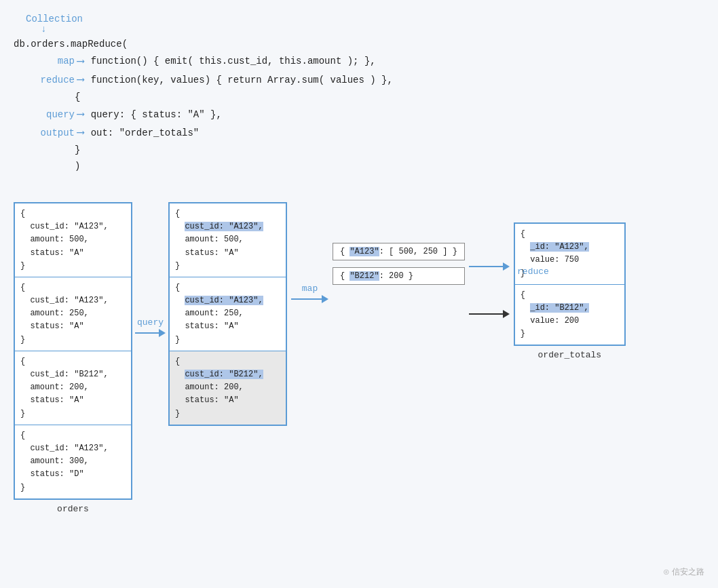 The height and width of the screenshot is (588, 718). Describe the element at coordinates (228, 314) in the screenshot. I see `filtered-box: { cust_id: "A123", amount: 500, status: …` at that location.